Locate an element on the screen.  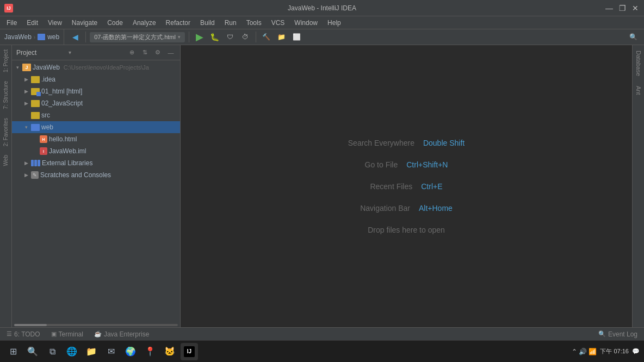
menu-edit: Edit is located at coordinates (33, 23).